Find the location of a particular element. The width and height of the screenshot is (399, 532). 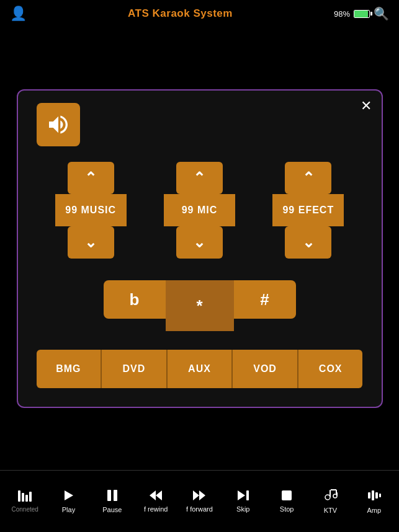

bmg-button: BMG is located at coordinates (69, 369).